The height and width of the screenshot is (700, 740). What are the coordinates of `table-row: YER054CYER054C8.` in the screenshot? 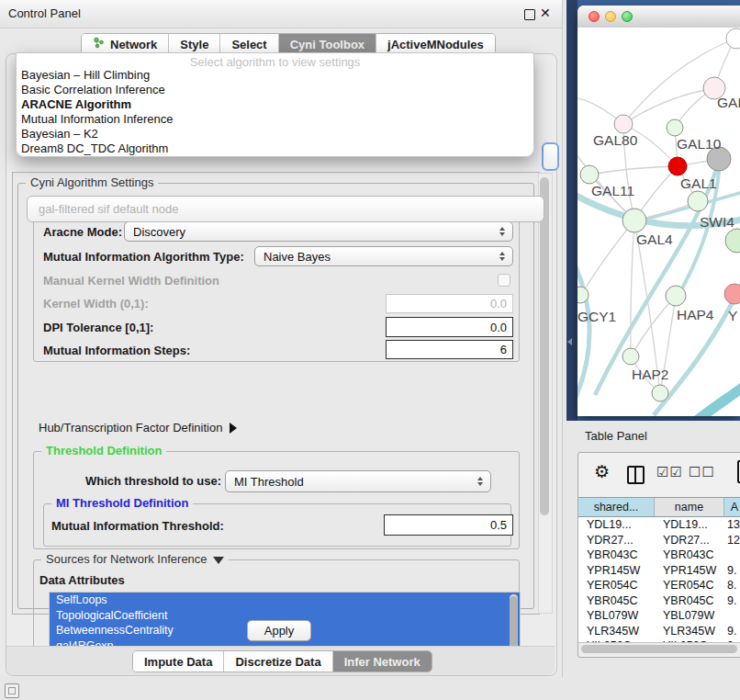 It's located at (659, 586).